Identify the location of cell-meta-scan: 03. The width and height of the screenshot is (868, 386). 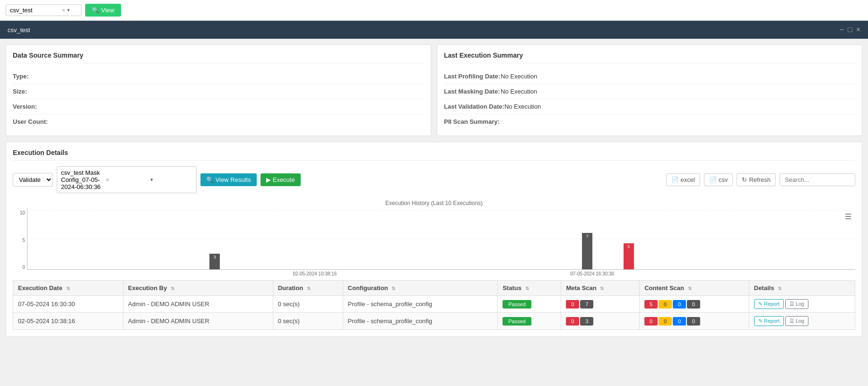
(600, 321).